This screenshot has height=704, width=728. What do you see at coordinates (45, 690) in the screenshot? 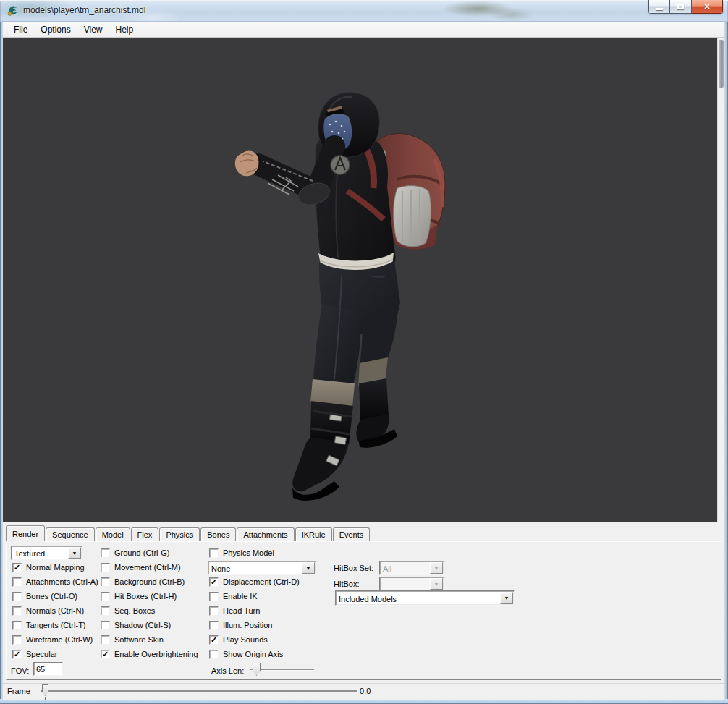
I see `frame-slider-thumb` at bounding box center [45, 690].